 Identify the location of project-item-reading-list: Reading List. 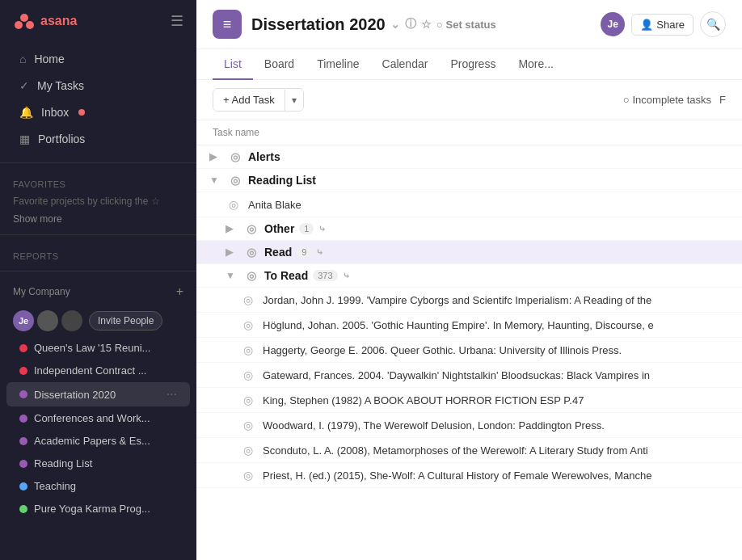
(99, 464).